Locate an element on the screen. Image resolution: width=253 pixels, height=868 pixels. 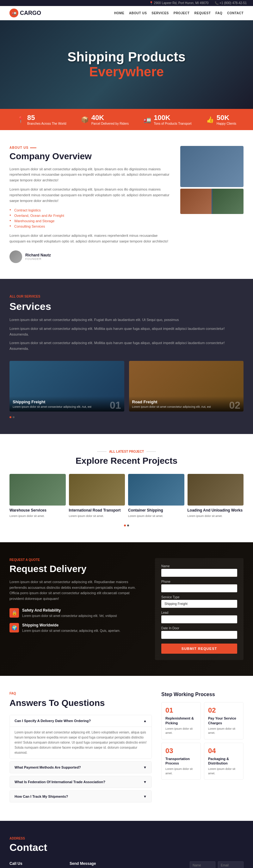
project-name-4: Loading And Unloading Works is located at coordinates (216, 510).